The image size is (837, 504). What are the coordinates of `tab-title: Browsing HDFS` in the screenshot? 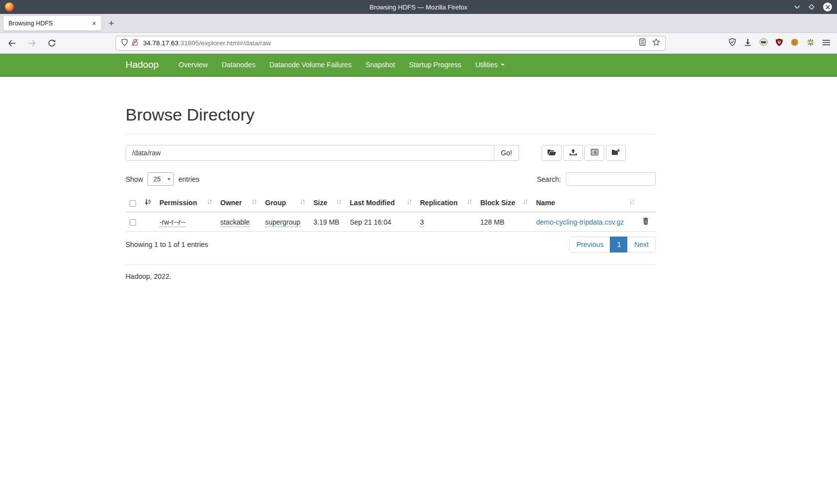 It's located at (49, 23).